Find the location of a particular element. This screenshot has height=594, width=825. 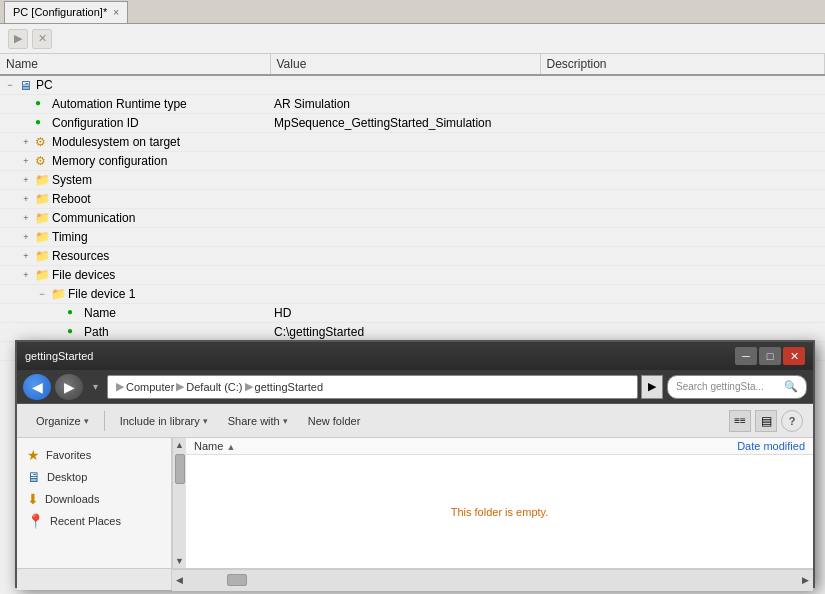

config-tab: PC [Configuration]* × is located at coordinates (66, 12).